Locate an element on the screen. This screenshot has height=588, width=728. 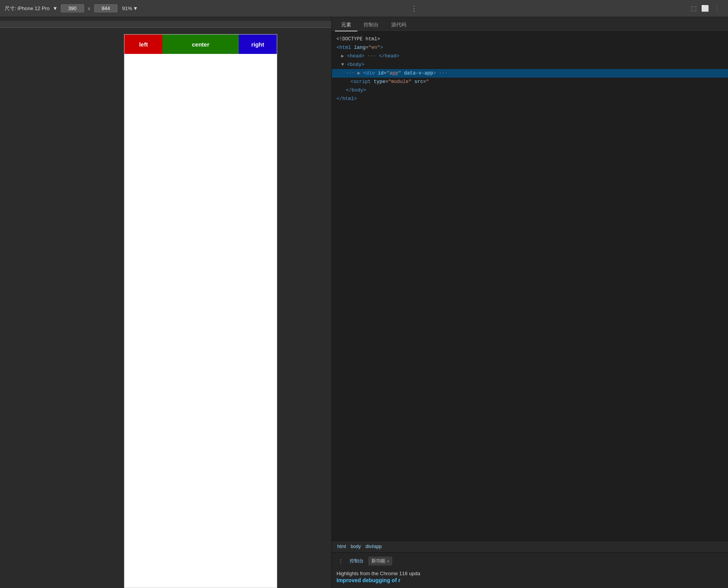
top-toolbar: 尺寸: iPhone 12 Pro ▼ x 91% ▼ ⋮ ⬚ ⬜ is located at coordinates (364, 9).